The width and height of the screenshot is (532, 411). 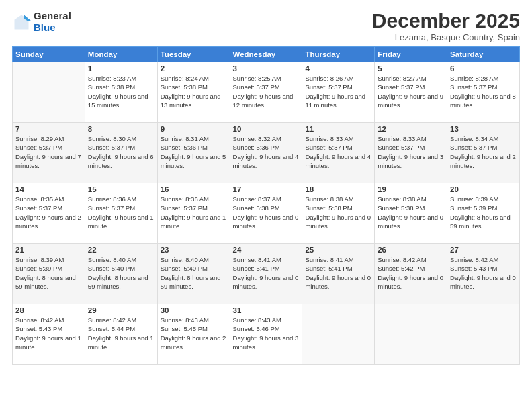 I want to click on day-detail: Sunrise: 8:25 AMSunset: 5:37 PMDaylight:…, so click(x=266, y=91).